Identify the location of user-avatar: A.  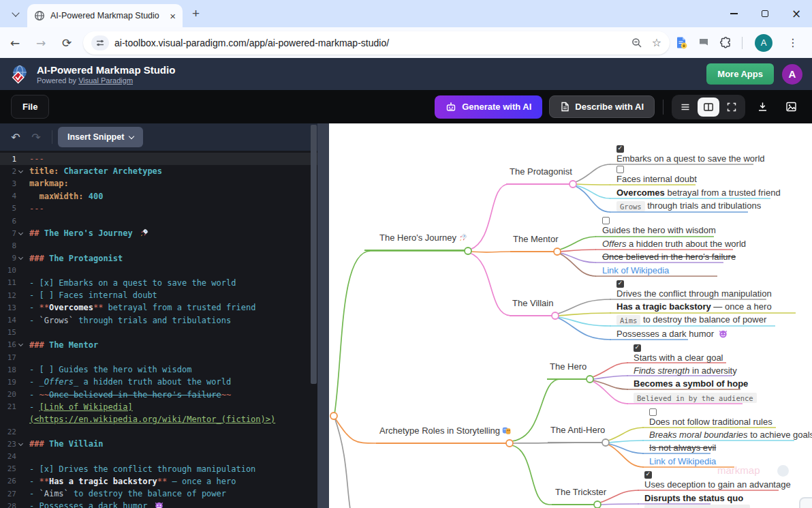
(792, 74).